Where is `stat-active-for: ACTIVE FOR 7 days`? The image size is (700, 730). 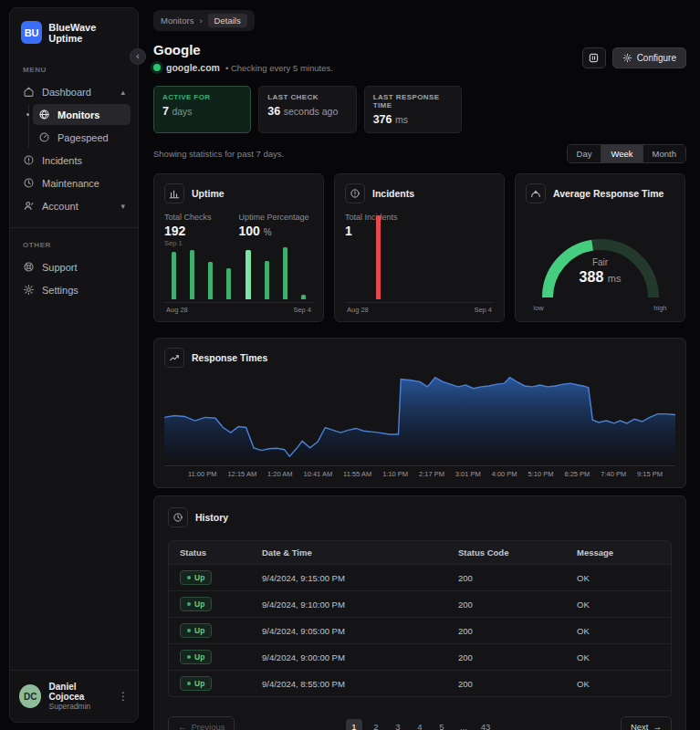 stat-active-for: ACTIVE FOR 7 days is located at coordinates (203, 110).